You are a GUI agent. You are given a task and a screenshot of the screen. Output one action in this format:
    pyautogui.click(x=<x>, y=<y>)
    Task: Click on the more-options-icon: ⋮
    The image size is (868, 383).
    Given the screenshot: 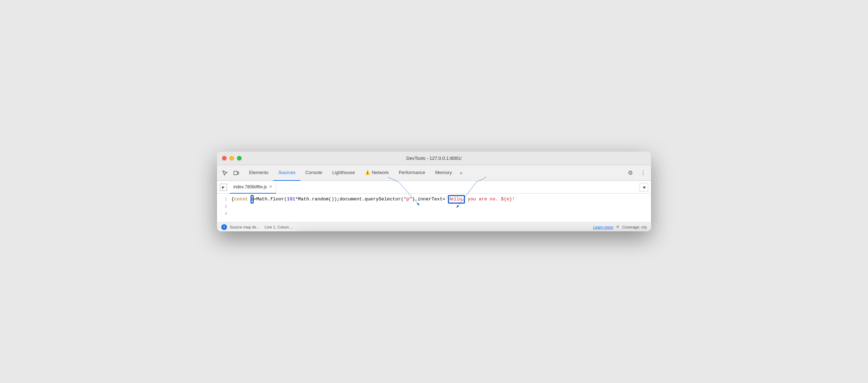 What is the action you would take?
    pyautogui.click(x=643, y=173)
    